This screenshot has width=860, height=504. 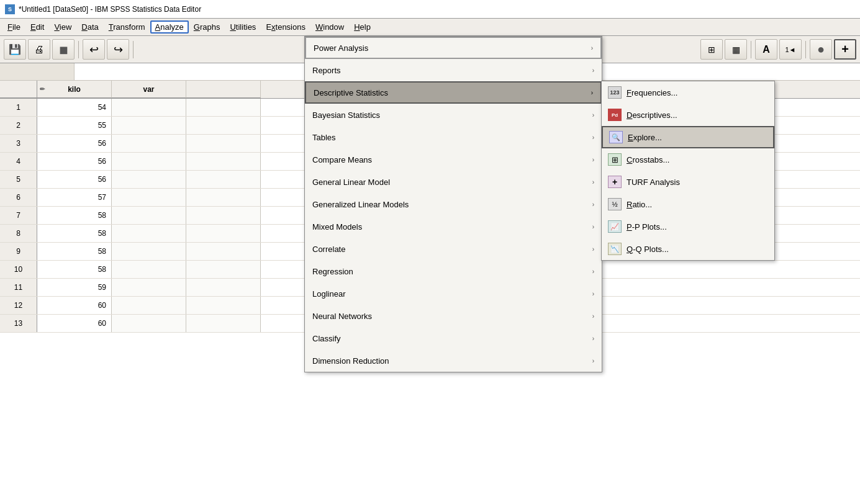 I want to click on cell-kilo: 55, so click(x=75, y=125).